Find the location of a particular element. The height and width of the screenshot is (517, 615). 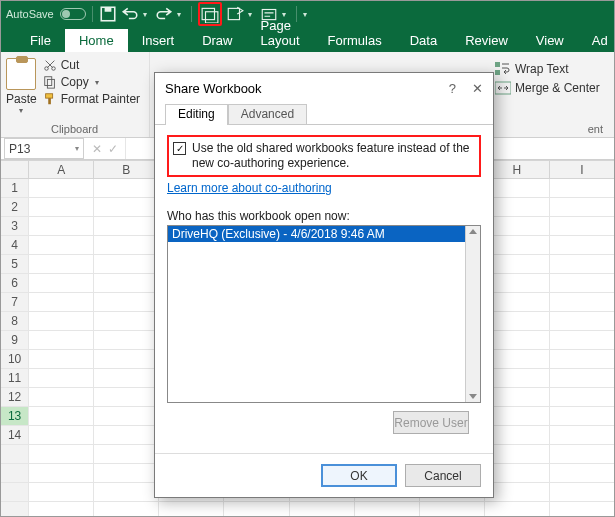

undo-icon is located at coordinates (130, 14).